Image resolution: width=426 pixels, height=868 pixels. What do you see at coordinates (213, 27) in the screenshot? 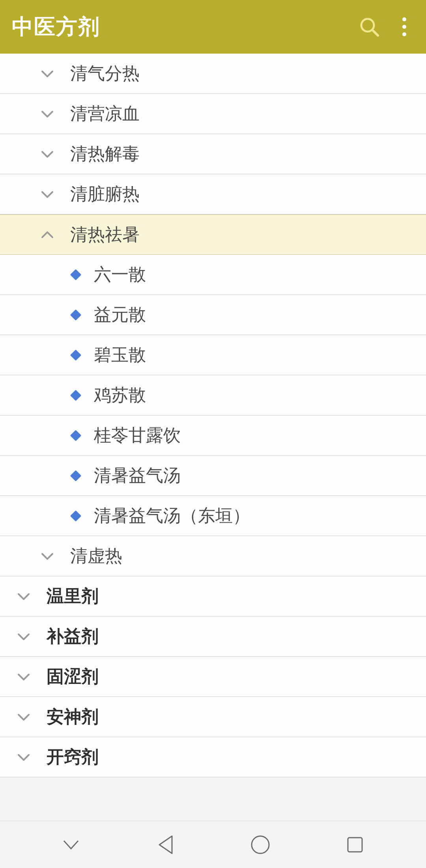
I see `app-bar: 中医方剂` at bounding box center [213, 27].